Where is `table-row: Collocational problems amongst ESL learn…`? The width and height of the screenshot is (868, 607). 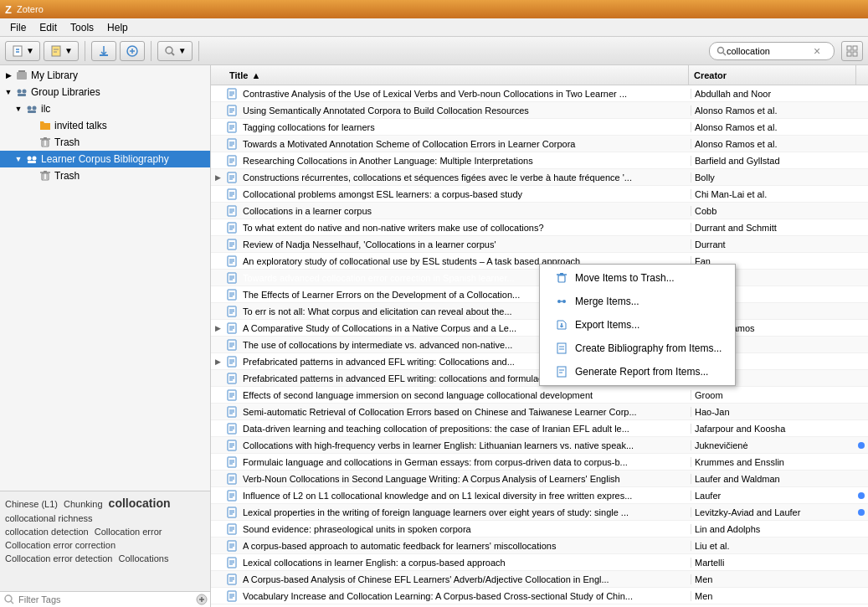
table-row: Collocational problems amongst ESL learn… is located at coordinates (539, 194).